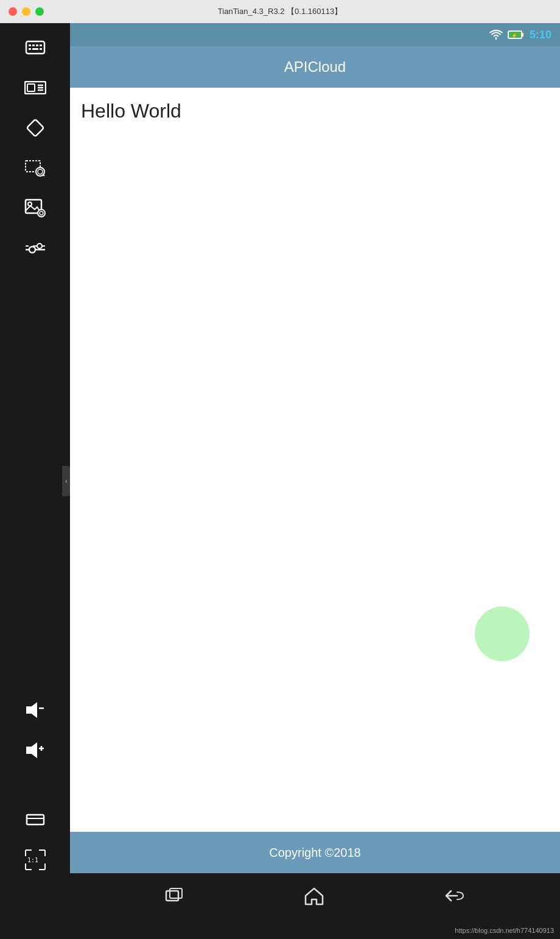  What do you see at coordinates (520, 35) in the screenshot?
I see `status-icons: ⚡ 5:10` at bounding box center [520, 35].